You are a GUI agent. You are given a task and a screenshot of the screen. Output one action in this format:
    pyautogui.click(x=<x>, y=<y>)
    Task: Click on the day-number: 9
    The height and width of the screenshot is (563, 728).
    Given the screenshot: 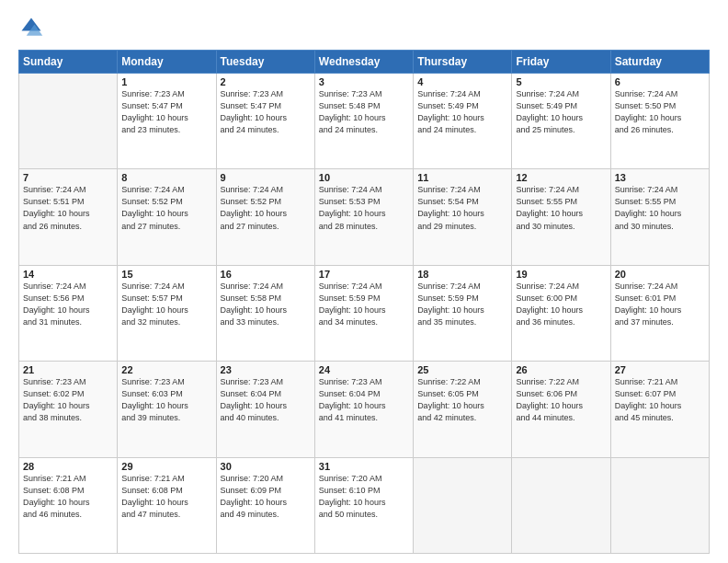 What is the action you would take?
    pyautogui.click(x=266, y=178)
    